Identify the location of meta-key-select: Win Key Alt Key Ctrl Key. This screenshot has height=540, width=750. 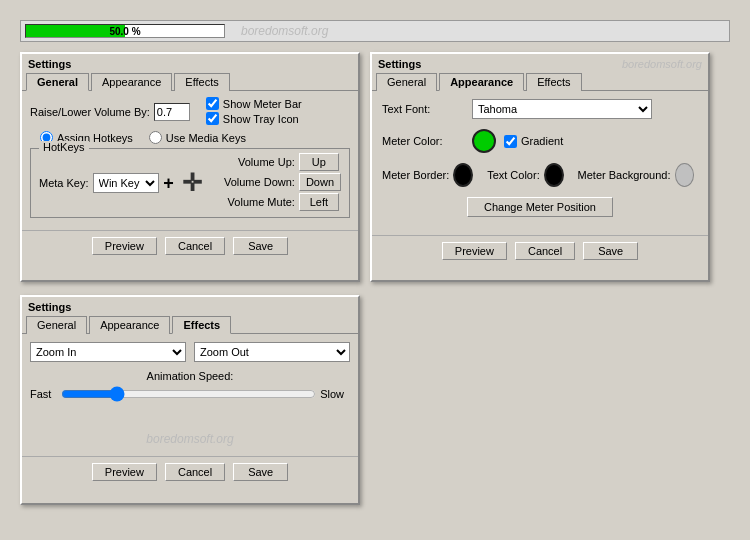
(126, 183).